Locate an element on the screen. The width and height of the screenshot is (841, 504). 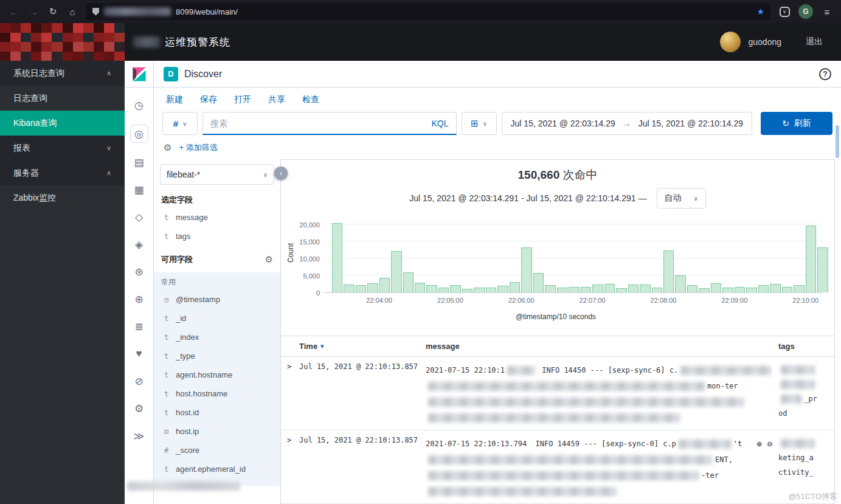
date-picker-menu-button: ⊞ ∨ is located at coordinates (479, 123).